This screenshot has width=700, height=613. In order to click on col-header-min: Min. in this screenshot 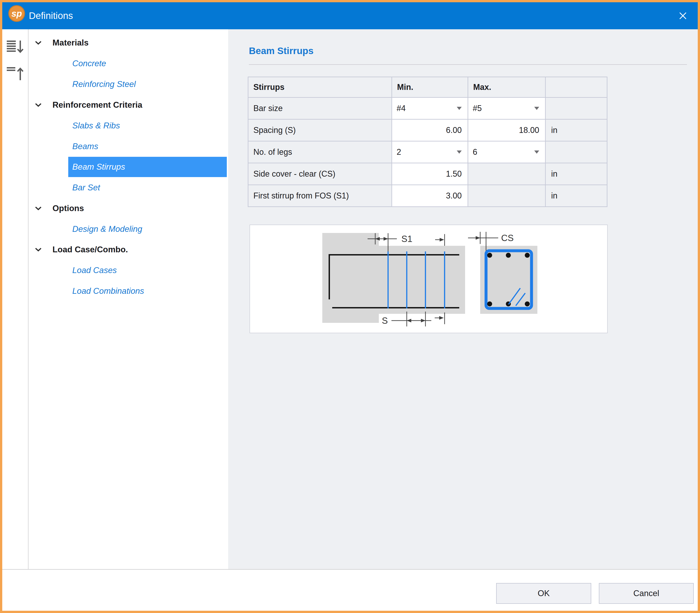, I will do `click(430, 87)`.